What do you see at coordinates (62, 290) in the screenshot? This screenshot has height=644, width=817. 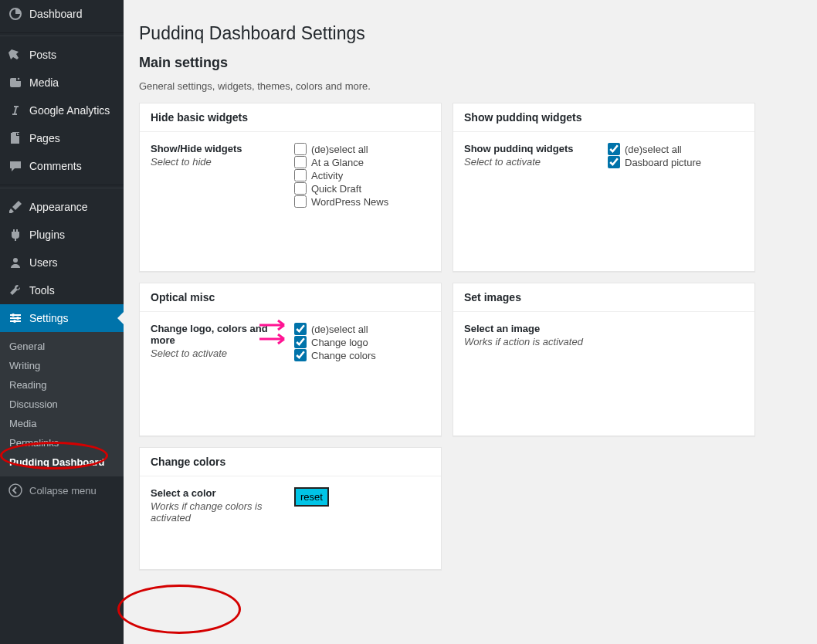 I see `sidebar-item-tools: Tools` at bounding box center [62, 290].